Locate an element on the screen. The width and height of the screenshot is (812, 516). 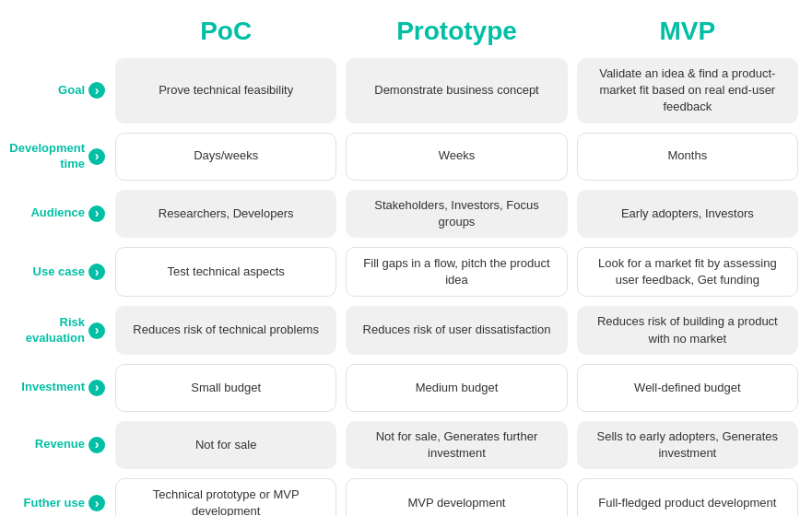
poc-cell: Technical prototype or MVP development is located at coordinates (226, 495).